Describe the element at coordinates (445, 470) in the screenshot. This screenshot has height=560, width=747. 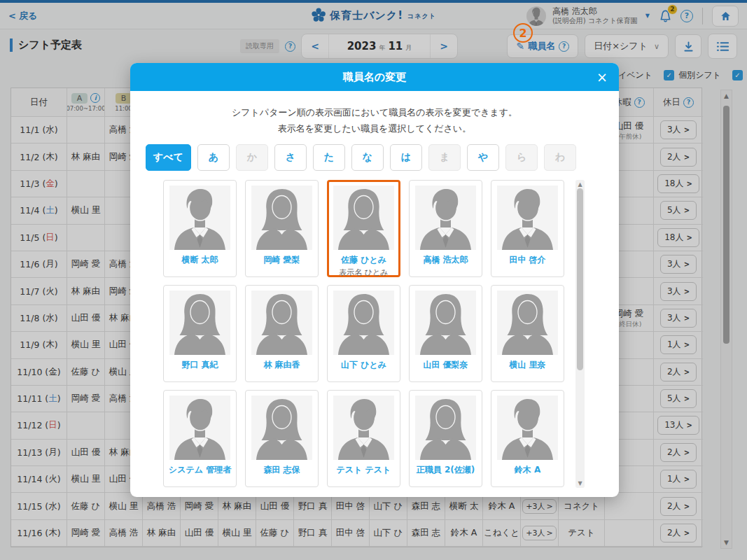
I see `staff-name: 正職員 2(佐瀬)` at that location.